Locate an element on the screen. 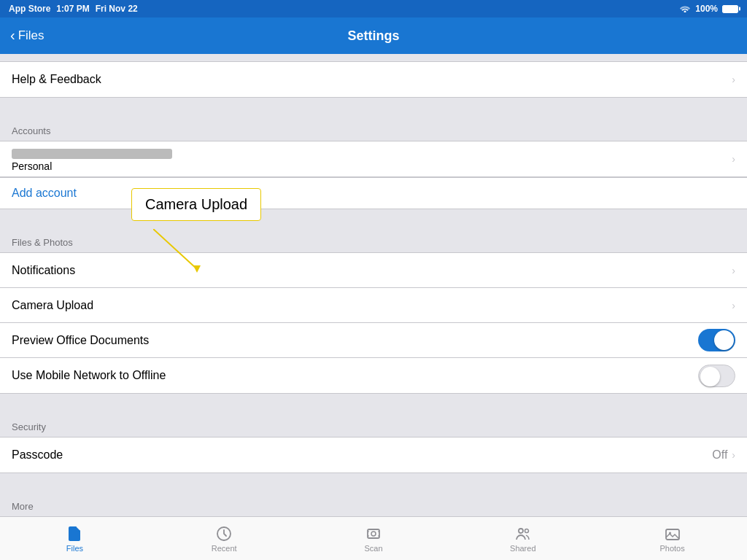  tab-files-label: Files is located at coordinates (74, 548).